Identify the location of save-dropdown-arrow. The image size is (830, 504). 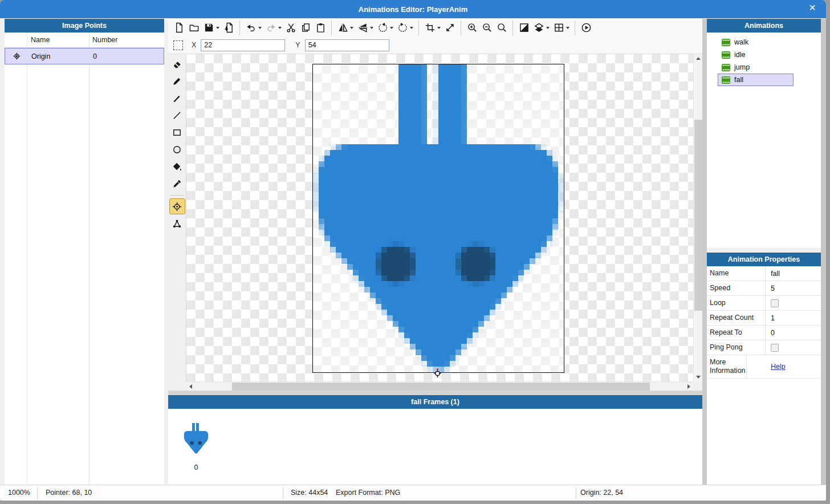
(218, 28).